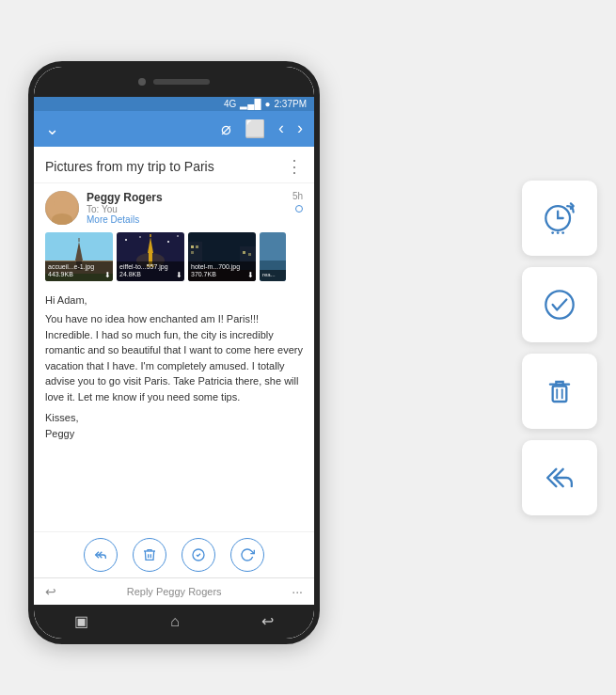 Image resolution: width=616 pixels, height=695 pixels. I want to click on menu-button: ▣, so click(81, 621).